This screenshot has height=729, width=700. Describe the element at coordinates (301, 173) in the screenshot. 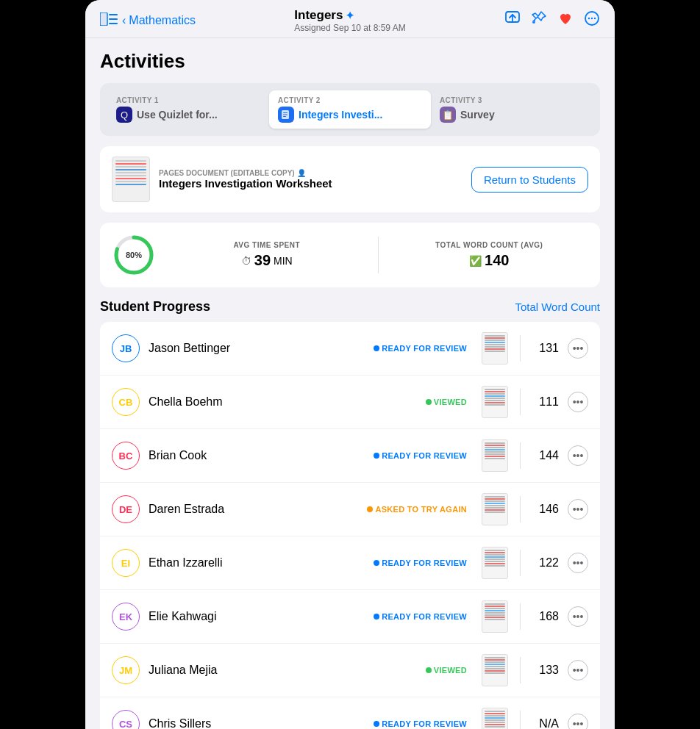

I see `person-icon: 👤` at that location.